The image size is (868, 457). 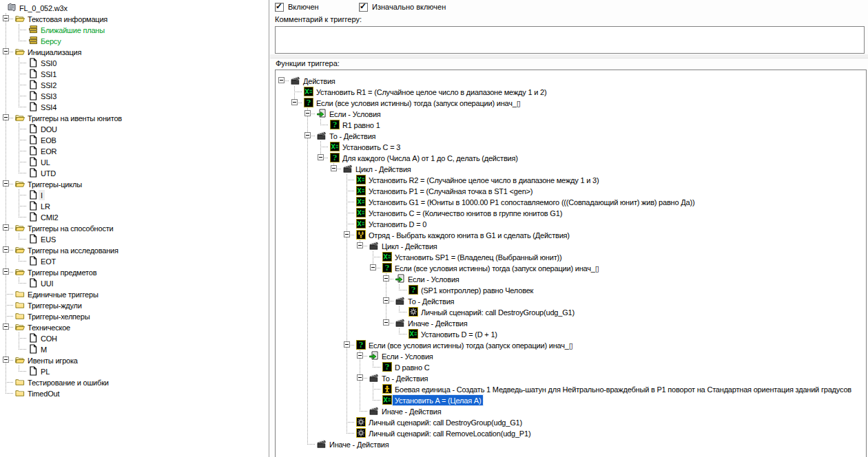 I want to click on tree-leaf-row: DOU, so click(x=134, y=129).